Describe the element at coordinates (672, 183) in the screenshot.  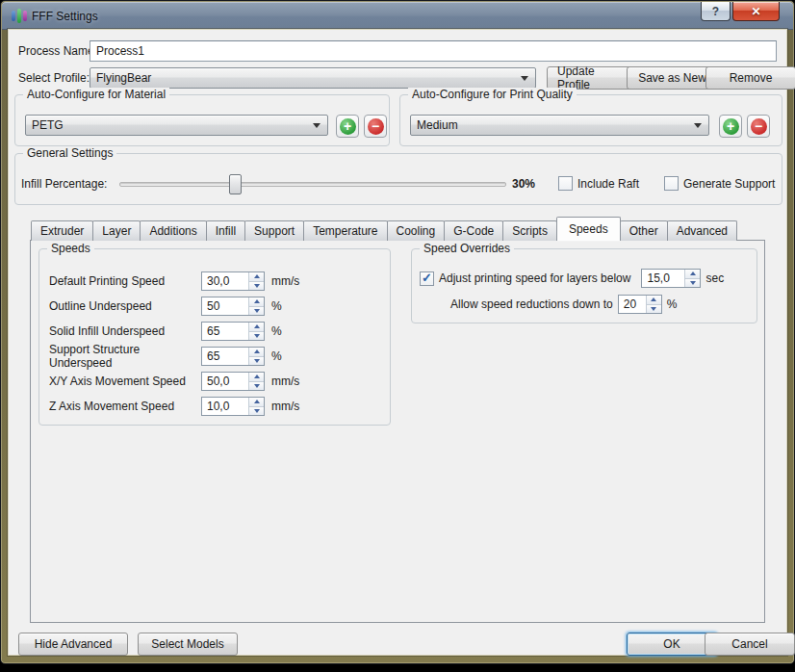
I see `generate-support-checkbox` at that location.